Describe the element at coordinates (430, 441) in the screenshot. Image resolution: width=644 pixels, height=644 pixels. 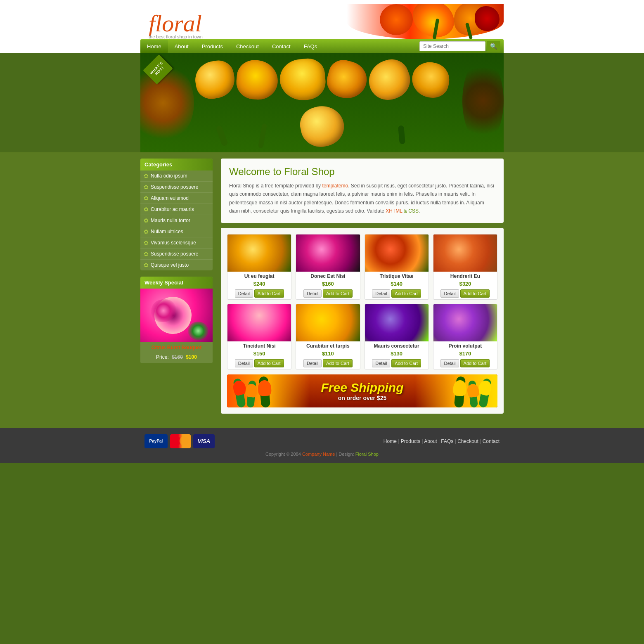
I see `footer-about-link: About` at that location.